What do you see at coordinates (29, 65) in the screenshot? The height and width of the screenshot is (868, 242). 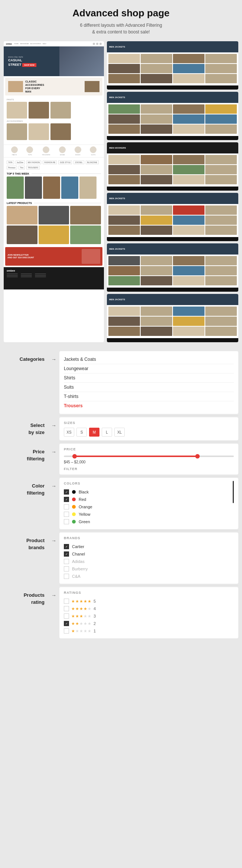 I see `hero-button: SHOP NOW` at bounding box center [29, 65].